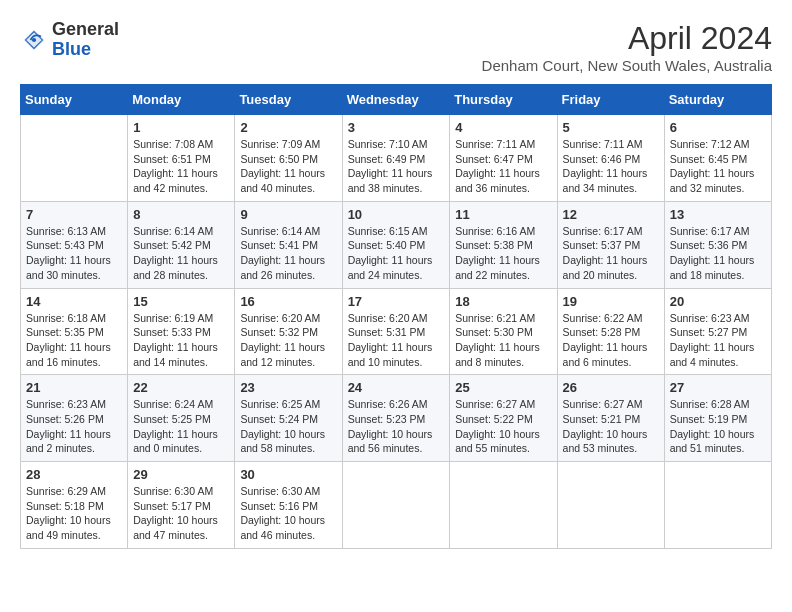  I want to click on day-info: Sunrise: 7:11 AMSunset: 6:46 PMDaylight:…, so click(611, 166).